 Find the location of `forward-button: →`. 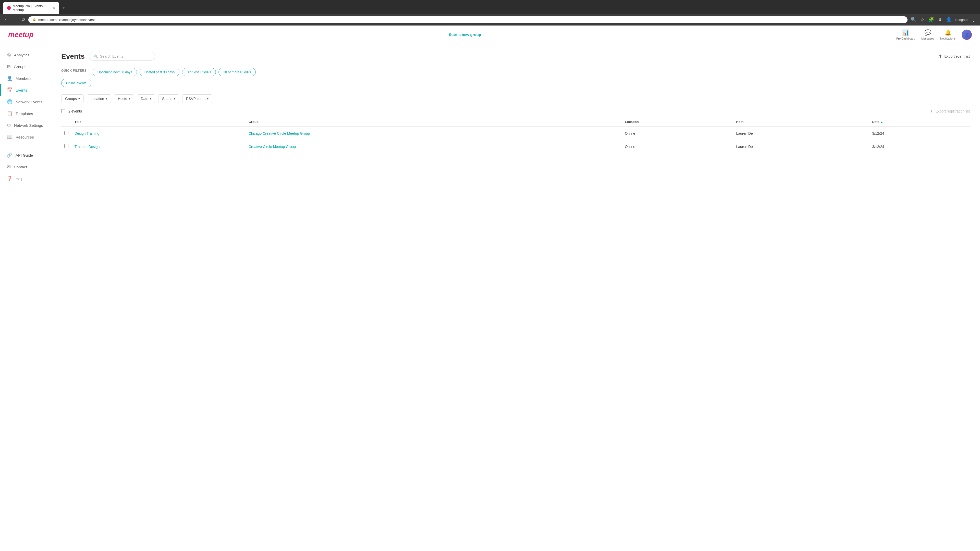

forward-button: → is located at coordinates (15, 20).